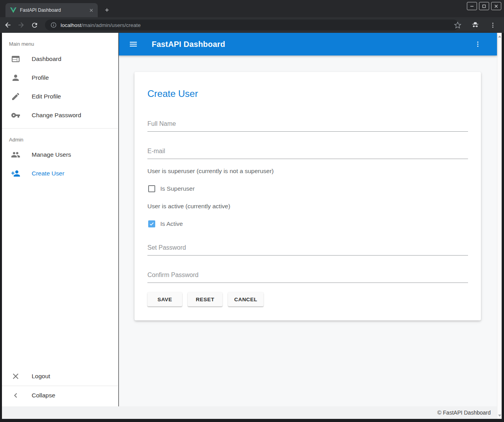 This screenshot has width=504, height=422. I want to click on confirm-password-field-wrap, so click(308, 277).